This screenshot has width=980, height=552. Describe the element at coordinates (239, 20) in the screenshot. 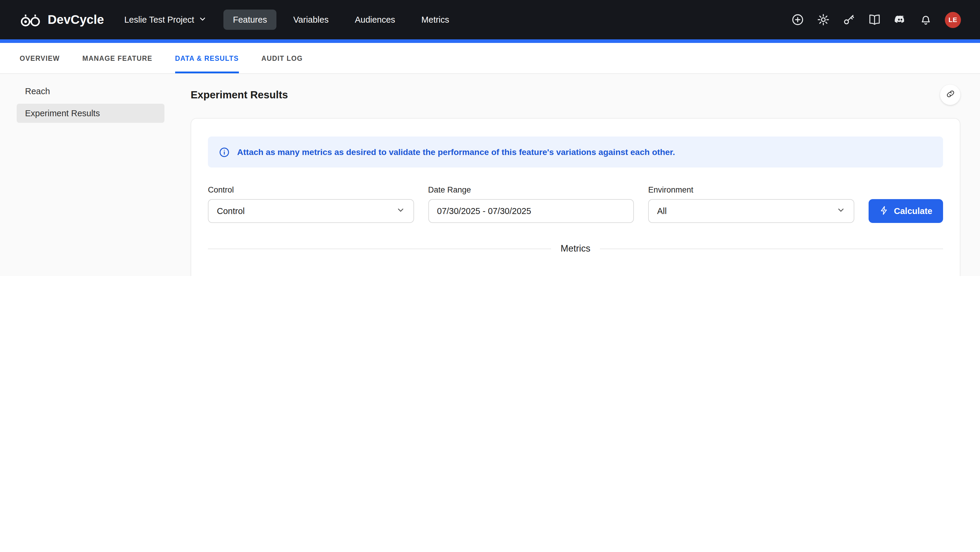

I see `navbar-left: DevCycle Leslie Test Project Features Va…` at that location.